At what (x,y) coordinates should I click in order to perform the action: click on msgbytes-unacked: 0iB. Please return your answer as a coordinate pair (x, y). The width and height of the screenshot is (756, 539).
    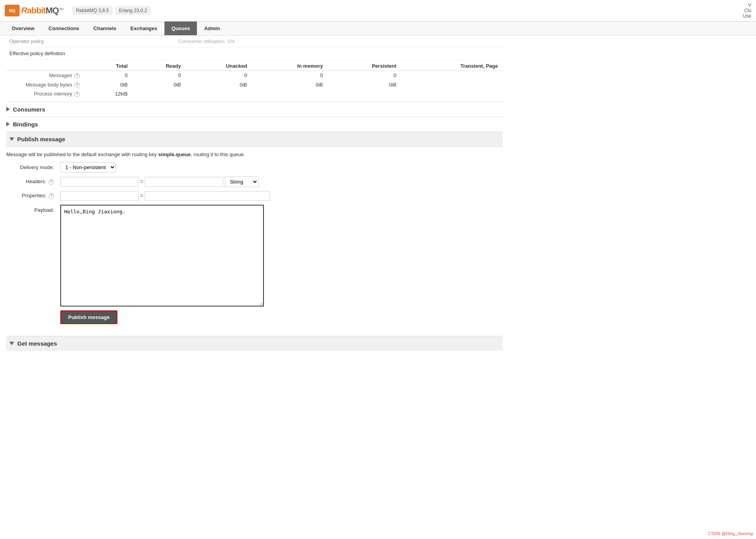
    Looking at the image, I should click on (218, 85).